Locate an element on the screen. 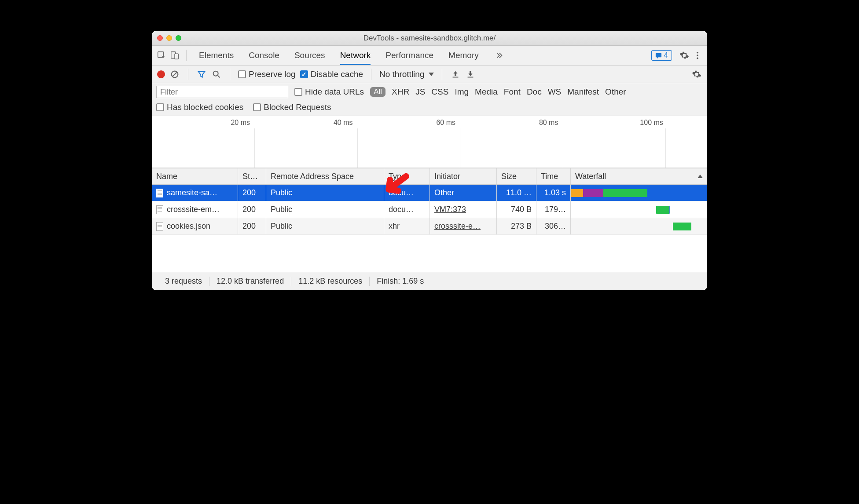 The height and width of the screenshot is (504, 859). search-icon is located at coordinates (217, 74).